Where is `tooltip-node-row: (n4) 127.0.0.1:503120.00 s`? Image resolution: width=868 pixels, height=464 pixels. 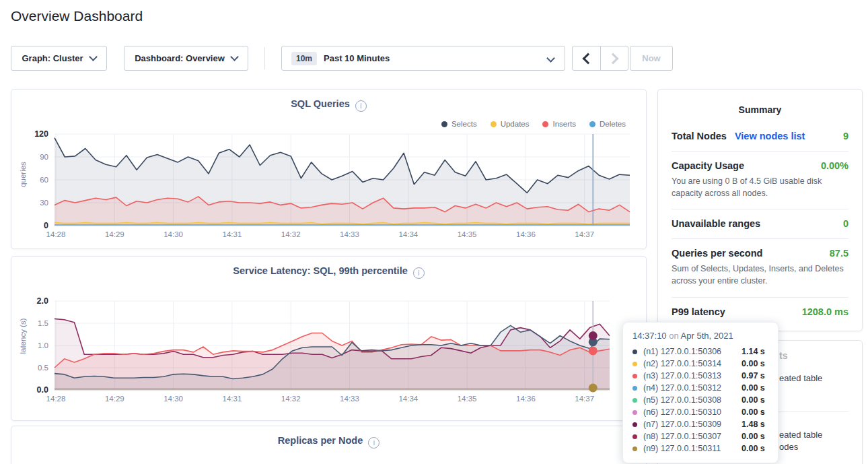 tooltip-node-row: (n4) 127.0.0.1:503120.00 s is located at coordinates (700, 388).